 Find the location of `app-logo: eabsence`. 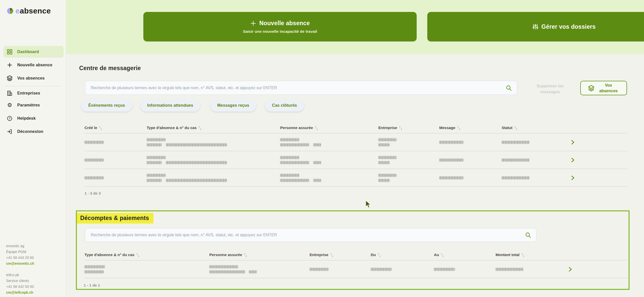

app-logo: eabsence is located at coordinates (29, 11).